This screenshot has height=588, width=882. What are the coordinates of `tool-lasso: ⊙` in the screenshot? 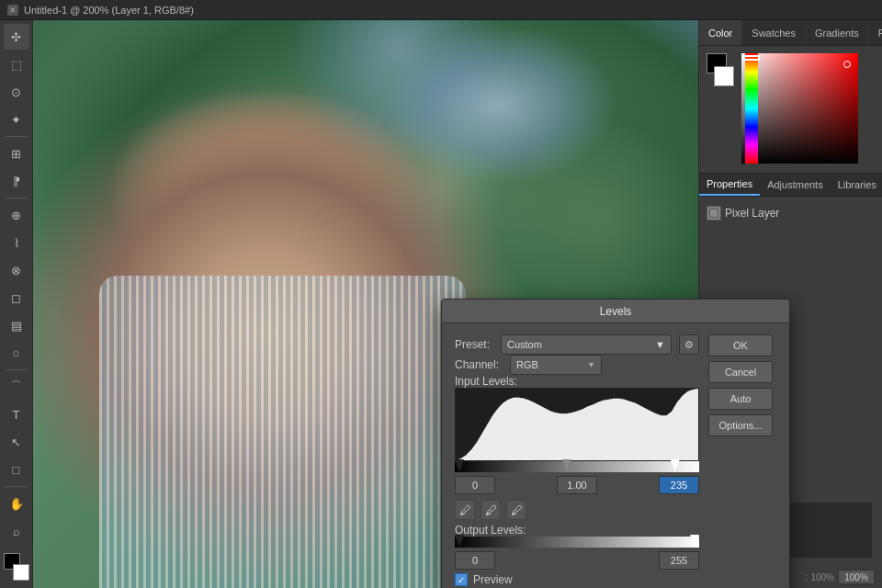 It's located at (17, 92).